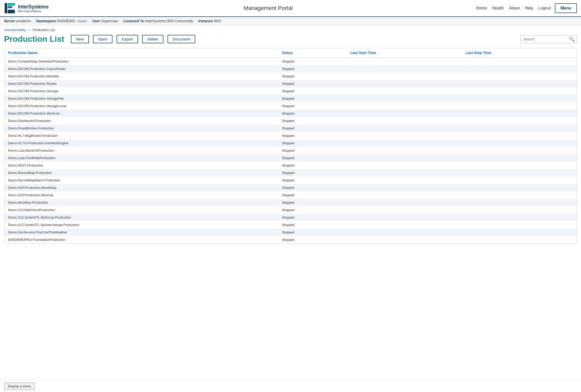 The height and width of the screenshot is (392, 581). Describe the element at coordinates (544, 39) in the screenshot. I see `search-input` at that location.